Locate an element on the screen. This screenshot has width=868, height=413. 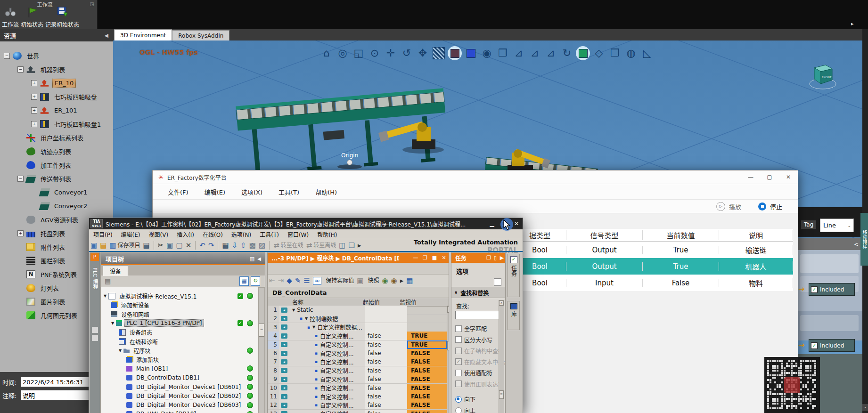
sort-icon: ▤ is located at coordinates (107, 281).